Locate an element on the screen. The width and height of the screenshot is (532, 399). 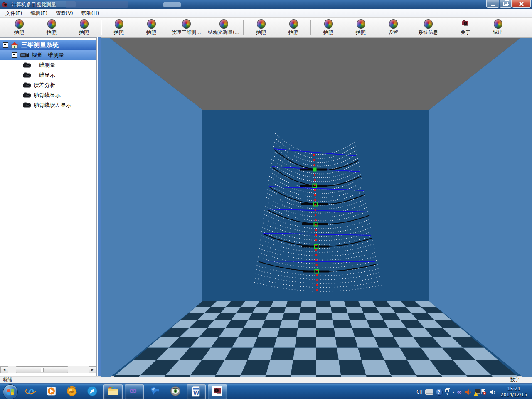
toolbar-button-0-1: 拍照 is located at coordinates (52, 27).